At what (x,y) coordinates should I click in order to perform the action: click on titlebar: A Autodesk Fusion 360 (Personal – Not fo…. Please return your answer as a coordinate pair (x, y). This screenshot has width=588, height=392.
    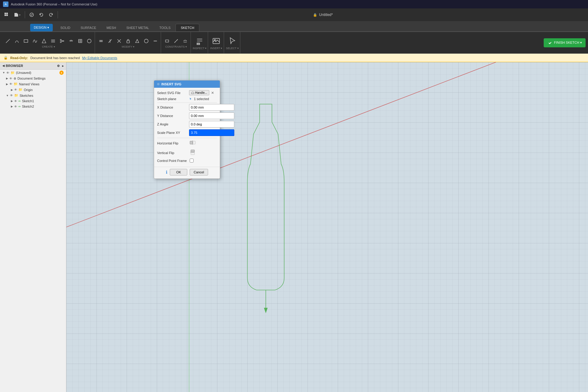
    Looking at the image, I should click on (294, 4).